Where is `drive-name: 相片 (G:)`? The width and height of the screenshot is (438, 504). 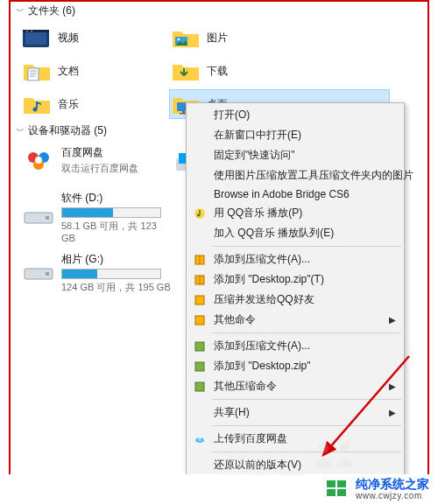 drive-name: 相片 (G:) is located at coordinates (116, 259).